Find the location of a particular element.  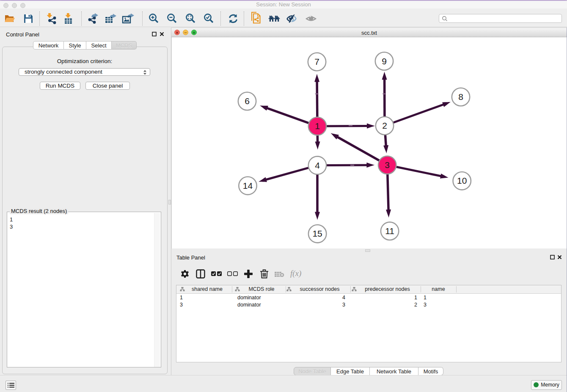

svg-text: 4 is located at coordinates (317, 165).